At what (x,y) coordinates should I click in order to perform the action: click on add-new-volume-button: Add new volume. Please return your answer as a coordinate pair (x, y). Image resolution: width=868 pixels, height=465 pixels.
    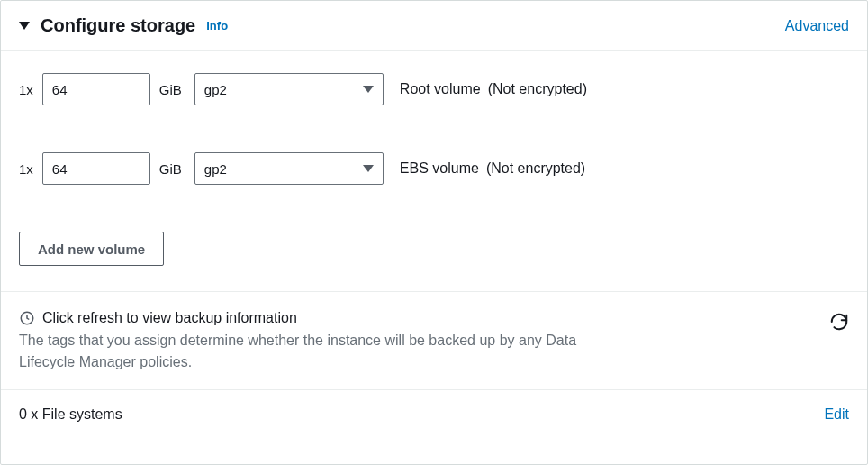
    Looking at the image, I should click on (92, 249).